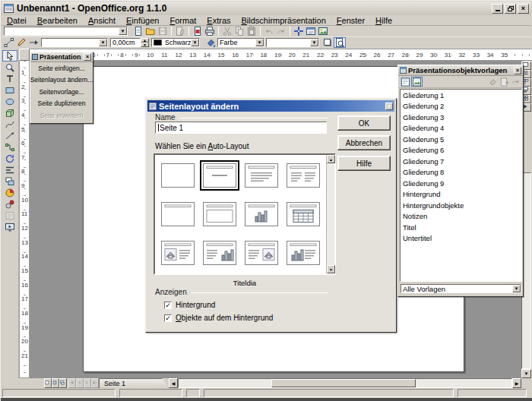 This screenshot has height=401, width=532. What do you see at coordinates (63, 383) in the screenshot?
I see `layer-mode-button` at bounding box center [63, 383].